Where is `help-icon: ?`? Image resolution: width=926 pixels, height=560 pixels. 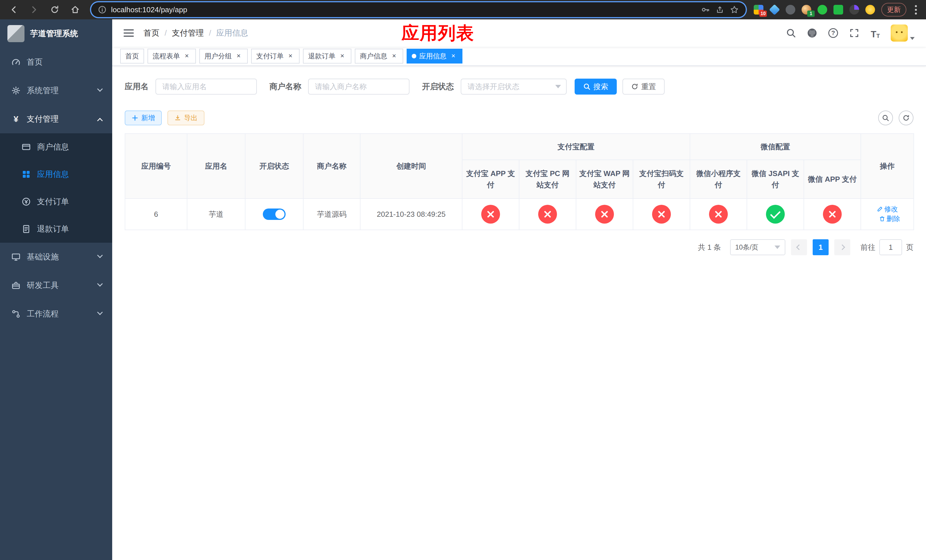
help-icon: ? is located at coordinates (833, 33).